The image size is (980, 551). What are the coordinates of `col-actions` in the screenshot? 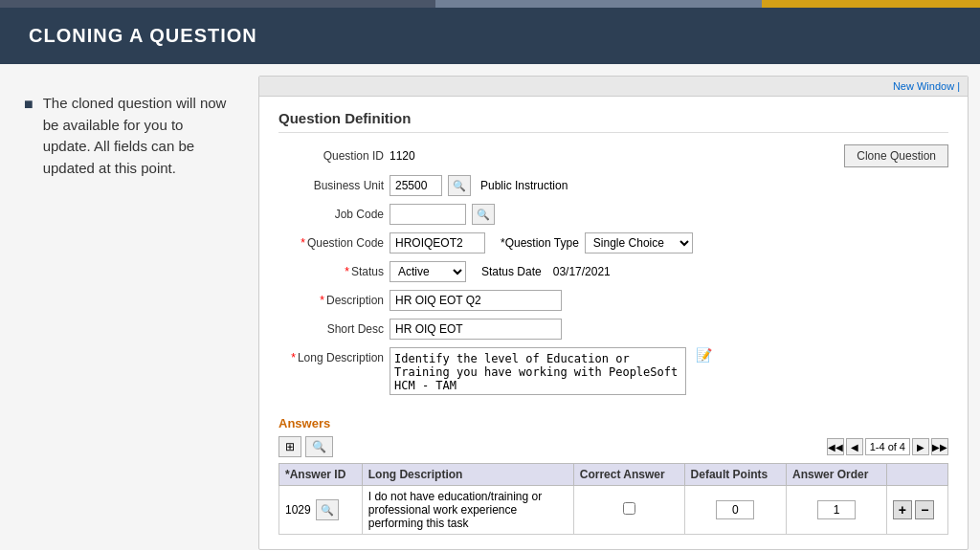 It's located at (917, 474).